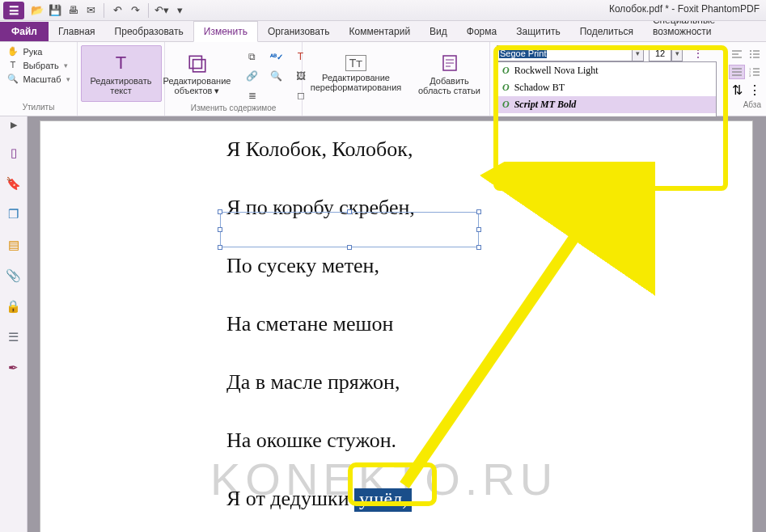  Describe the element at coordinates (14, 245) in the screenshot. I see `sidebar-comments-icon: ▤` at that location.